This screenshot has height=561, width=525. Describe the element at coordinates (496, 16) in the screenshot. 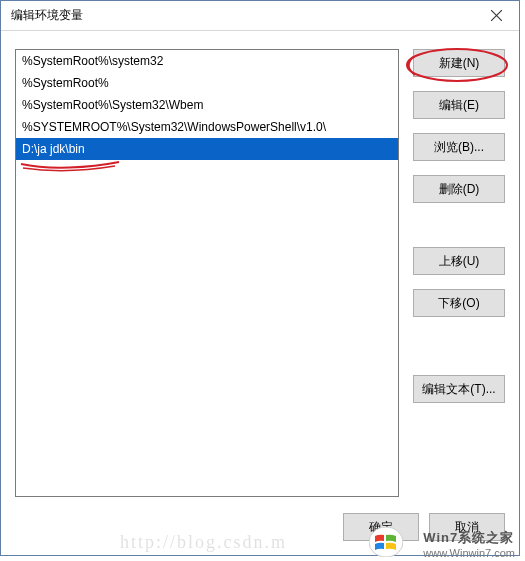

I see `close-button` at that location.